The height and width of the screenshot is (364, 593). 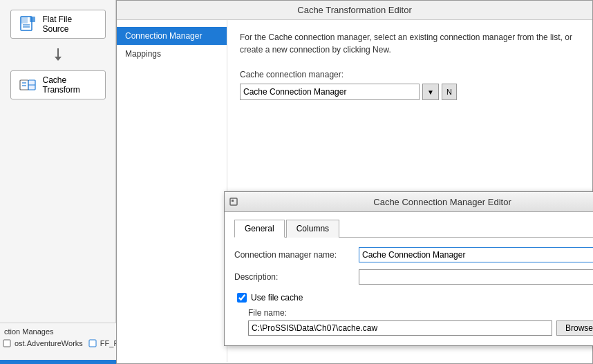 I want to click on cache-transform-node: Cache Transform, so click(x=58, y=85).